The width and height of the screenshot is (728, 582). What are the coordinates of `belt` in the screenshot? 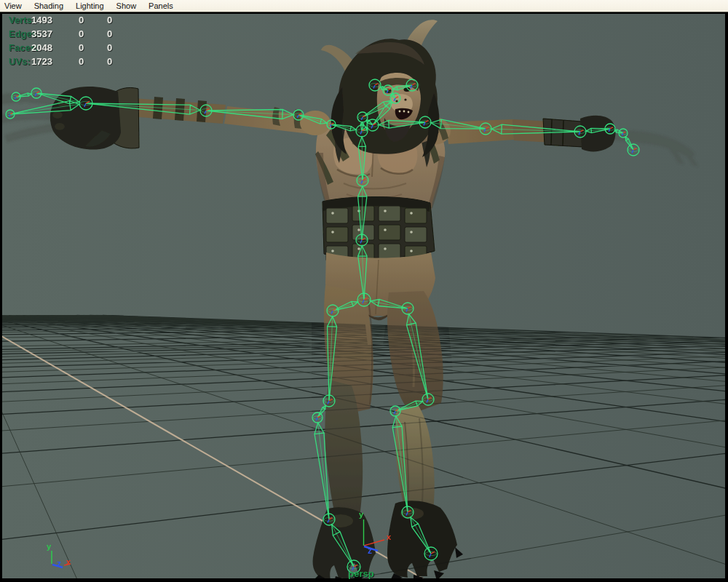 It's located at (379, 228).